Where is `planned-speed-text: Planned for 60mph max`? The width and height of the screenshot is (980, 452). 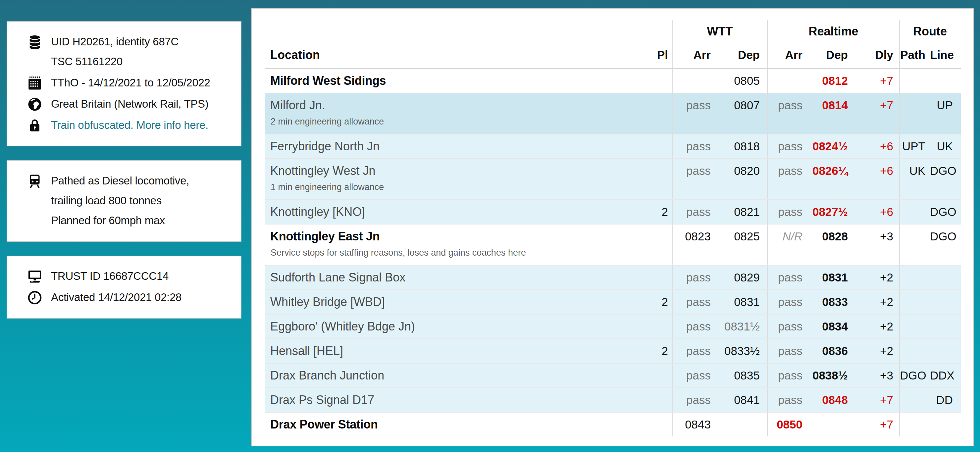
planned-speed-text: Planned for 60mph max is located at coordinates (120, 221).